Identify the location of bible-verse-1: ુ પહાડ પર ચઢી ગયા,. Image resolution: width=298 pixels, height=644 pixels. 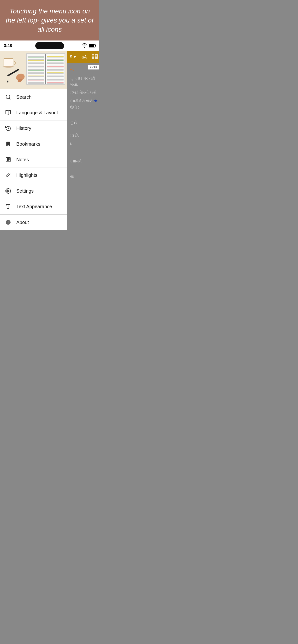
(84, 82).